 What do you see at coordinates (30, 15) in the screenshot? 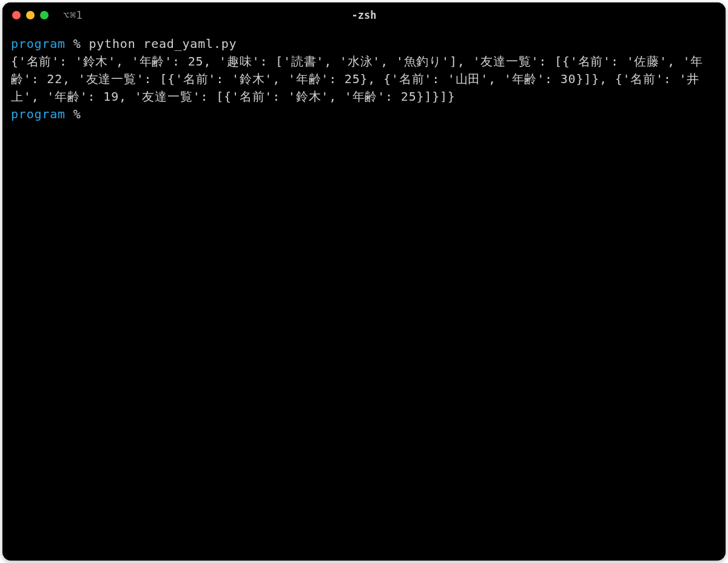
I see `minimize-icon` at bounding box center [30, 15].